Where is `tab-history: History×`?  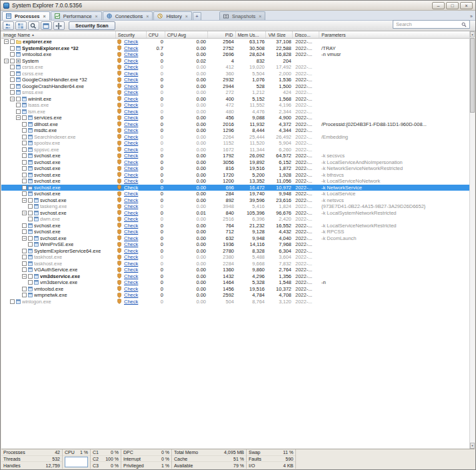 tab-history: History× is located at coordinates (172, 16).